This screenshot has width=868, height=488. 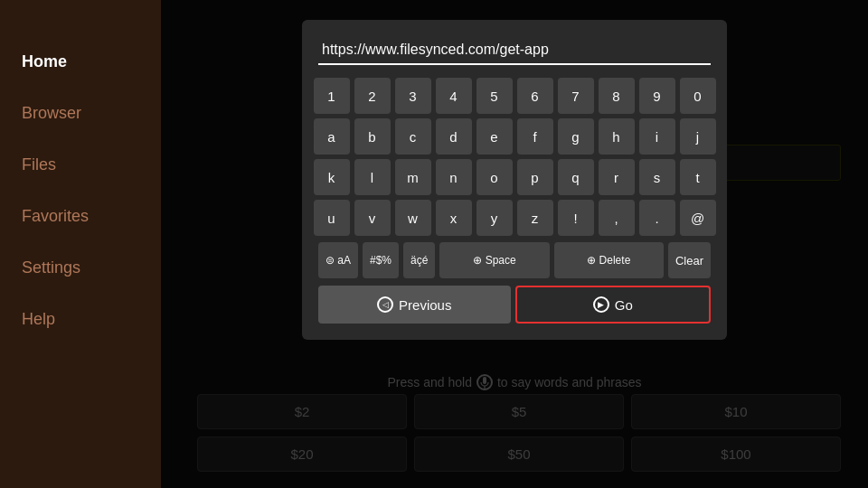 I want to click on key-n: n, so click(x=454, y=177).